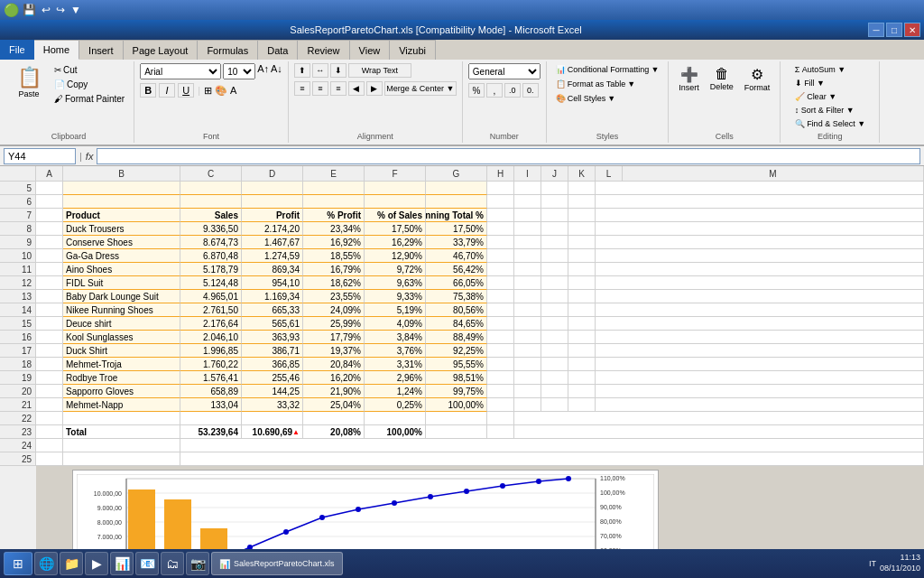 This screenshot has height=578, width=924. Describe the element at coordinates (18, 284) in the screenshot. I see `row-header-12: 12` at that location.